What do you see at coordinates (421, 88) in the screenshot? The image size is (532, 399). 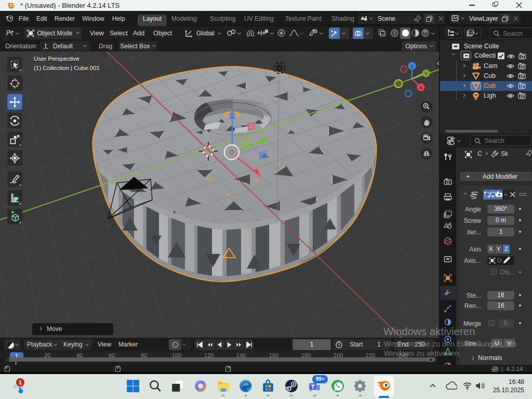 I see `svg-text: X` at bounding box center [421, 88].